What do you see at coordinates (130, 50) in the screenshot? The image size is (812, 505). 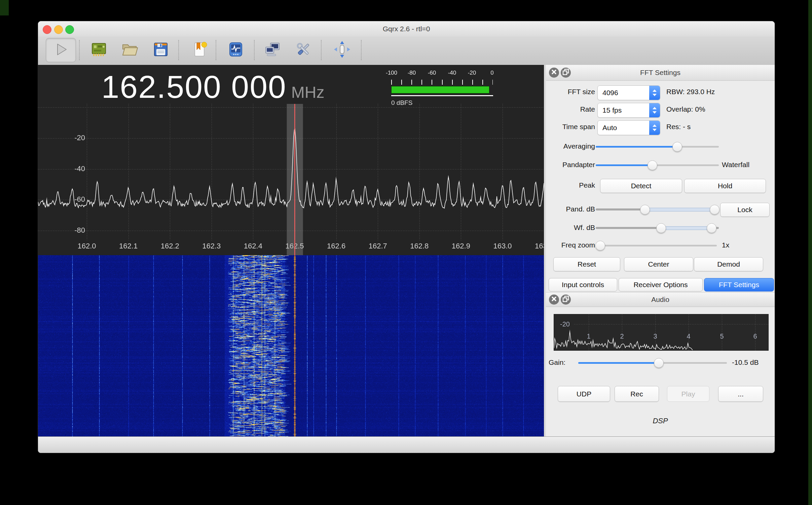 I see `open-file-button` at bounding box center [130, 50].